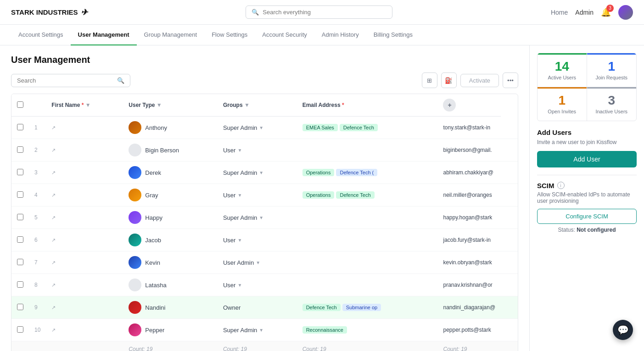 The image size is (644, 351). I want to click on col-email: Email Address *, so click(367, 106).